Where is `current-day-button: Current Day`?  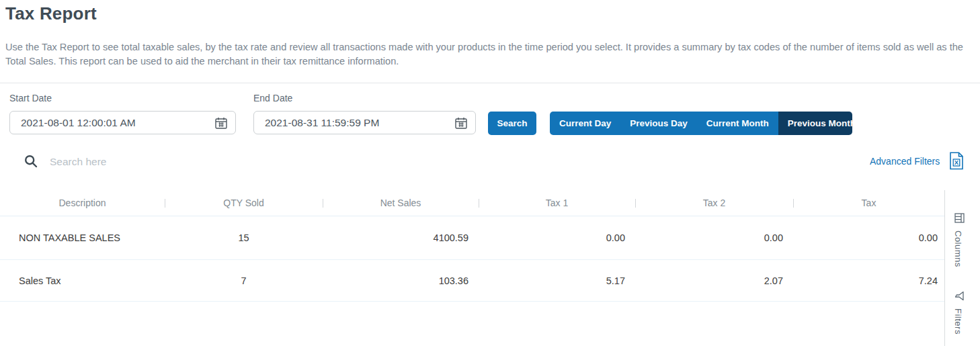 current-day-button: Current Day is located at coordinates (585, 124).